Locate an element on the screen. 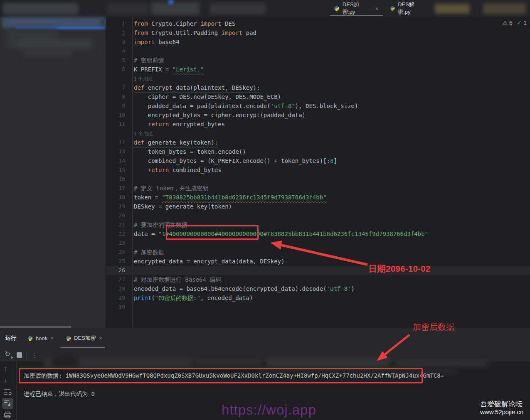  next-occurrence-button: ↓ is located at coordinates (6, 381).